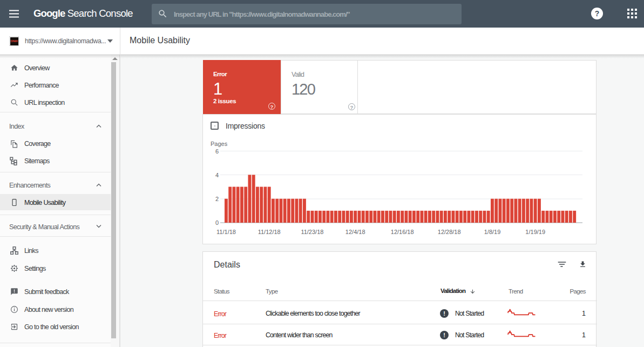  I want to click on svg-text: 12/16/18, so click(403, 232).